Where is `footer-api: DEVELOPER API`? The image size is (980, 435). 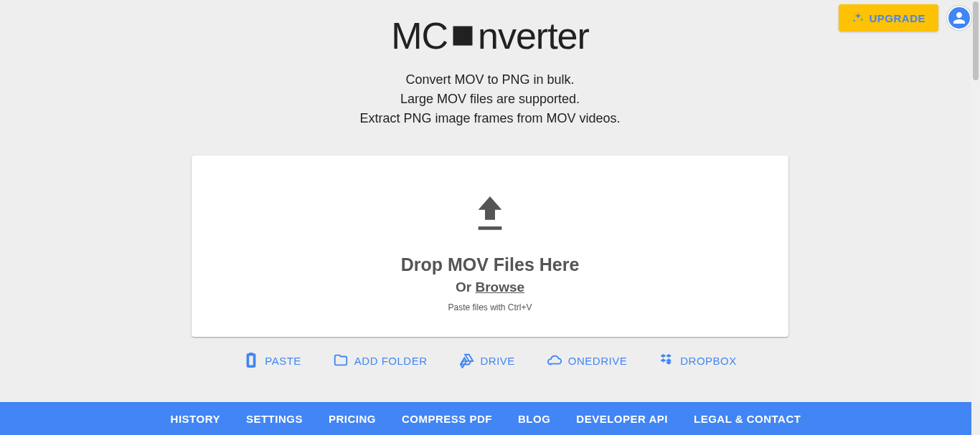 footer-api: DEVELOPER API is located at coordinates (622, 419).